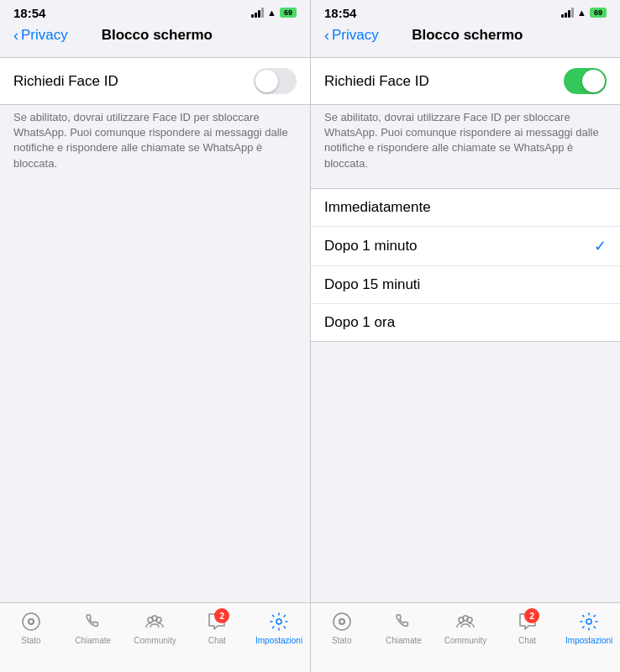  I want to click on option-1min: Dopo 1 minuto ✓, so click(465, 247).